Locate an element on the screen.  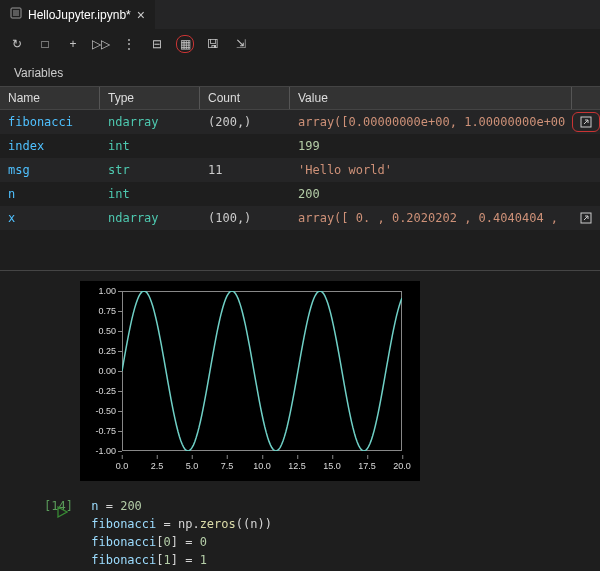
save-icon: 🖫 is located at coordinates (213, 44).